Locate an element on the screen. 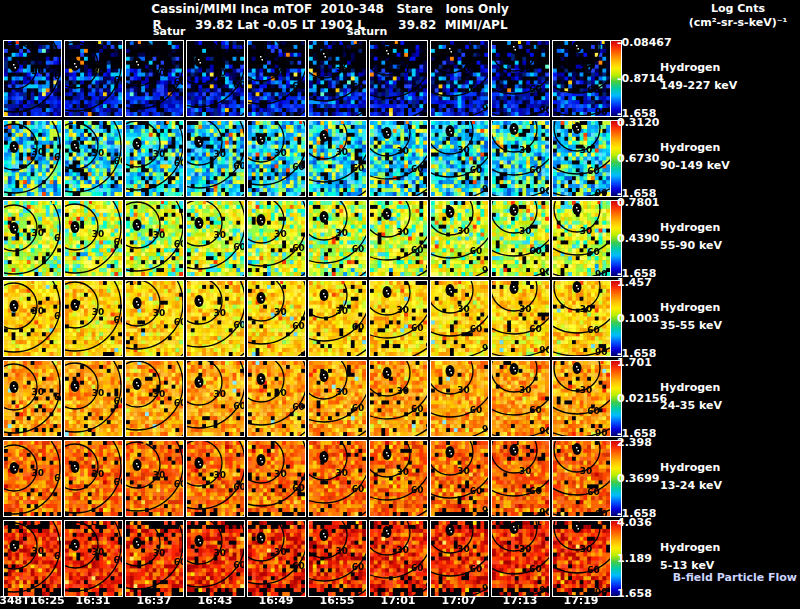  figure-title: Cassini/MIMI Inca mTOF 2010-348 Stare Io… is located at coordinates (330, 9).